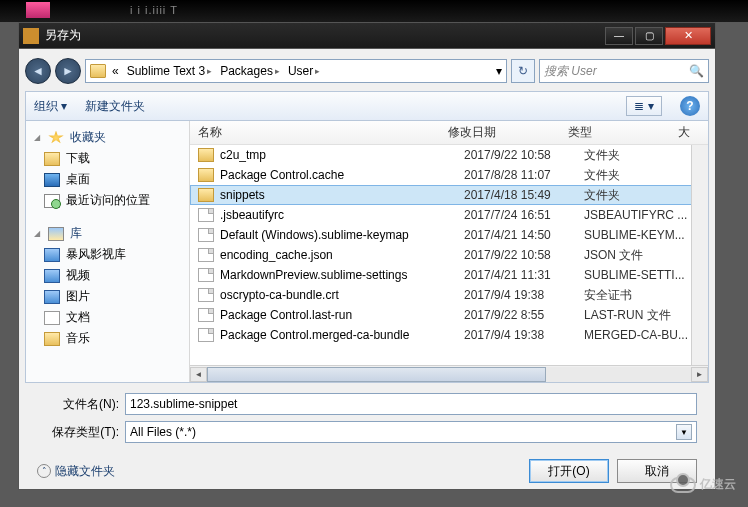  What do you see at coordinates (449, 235) in the screenshot?
I see `table-row: Default (Windows).sublime-keymap2017/4/2…` at bounding box center [449, 235].